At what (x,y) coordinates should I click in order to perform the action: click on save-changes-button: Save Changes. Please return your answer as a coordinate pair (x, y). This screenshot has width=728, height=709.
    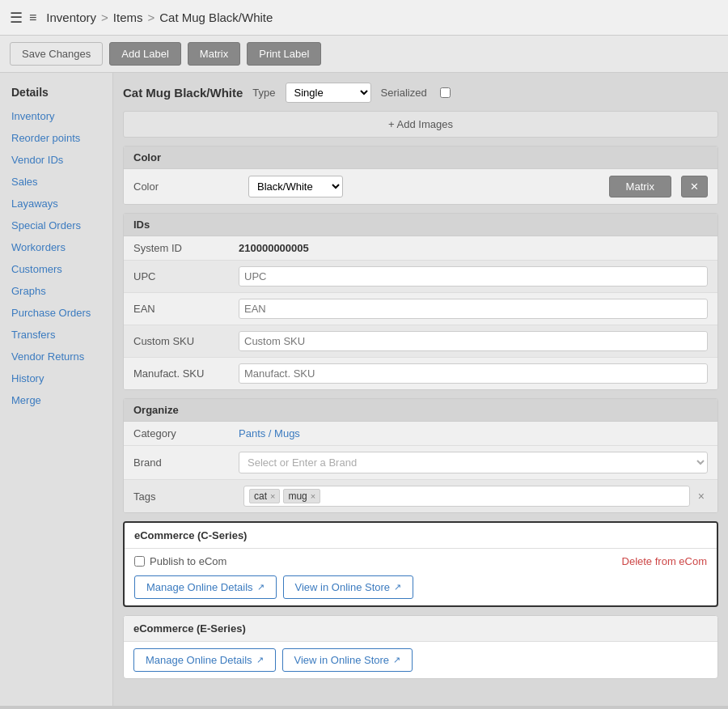
    Looking at the image, I should click on (57, 53).